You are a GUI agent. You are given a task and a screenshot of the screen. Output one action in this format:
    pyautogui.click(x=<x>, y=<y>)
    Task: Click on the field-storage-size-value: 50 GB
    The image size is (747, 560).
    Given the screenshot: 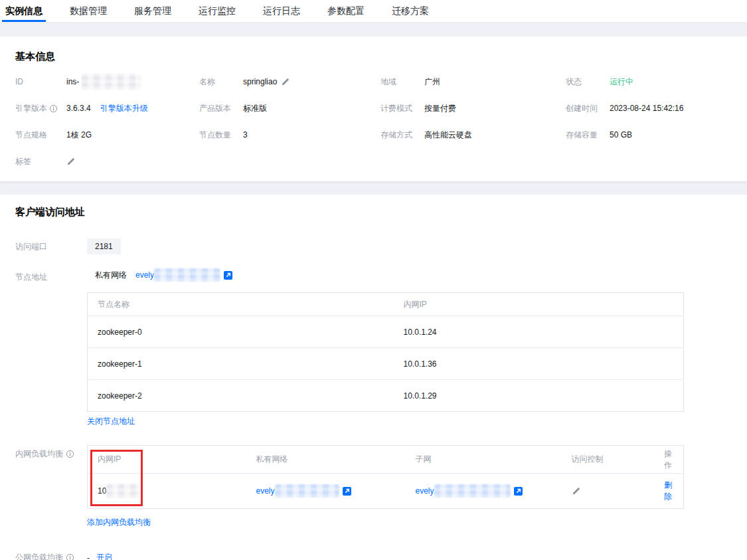 What is the action you would take?
    pyautogui.click(x=621, y=135)
    